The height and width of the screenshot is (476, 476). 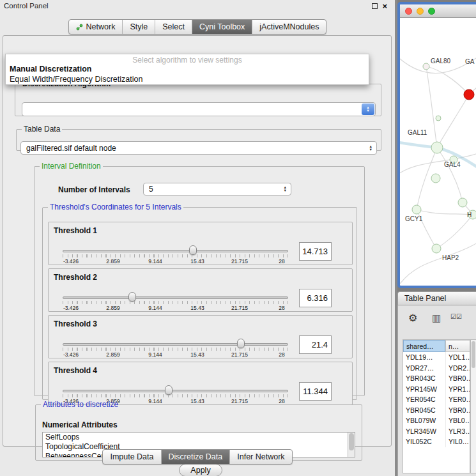 What do you see at coordinates (213, 189) in the screenshot?
I see `number-of-intervals-value: 5` at bounding box center [213, 189].